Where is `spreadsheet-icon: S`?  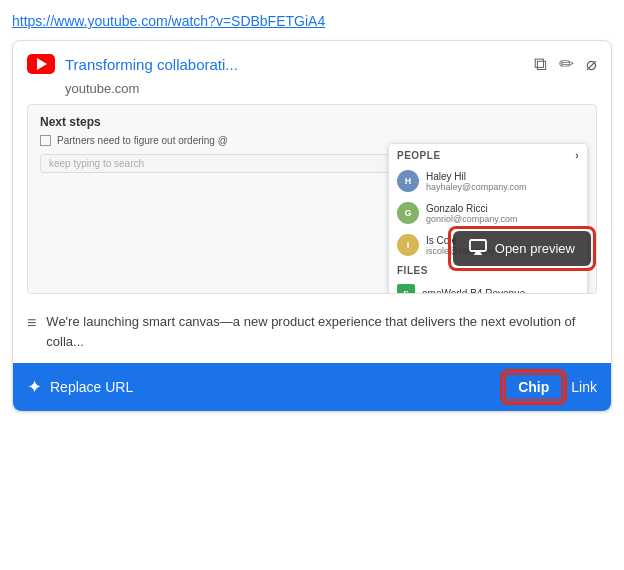 spreadsheet-icon: S is located at coordinates (406, 288).